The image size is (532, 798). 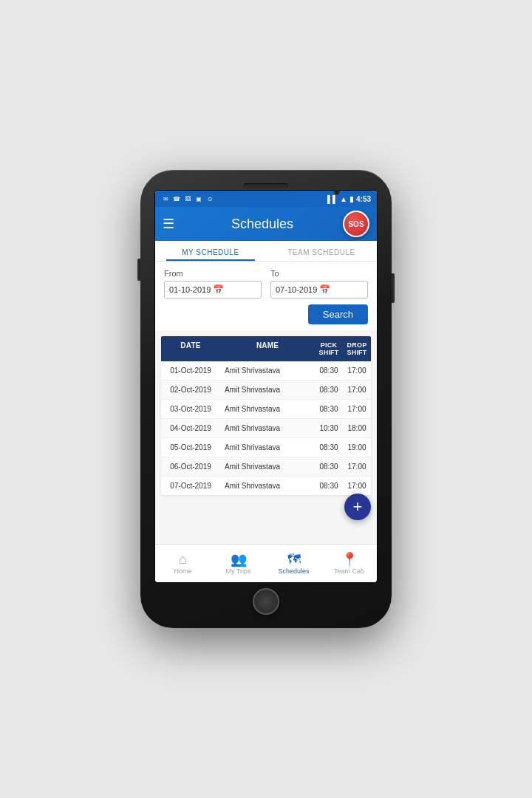 What do you see at coordinates (357, 349) in the screenshot?
I see `header-drop-shift: DropShift` at bounding box center [357, 349].